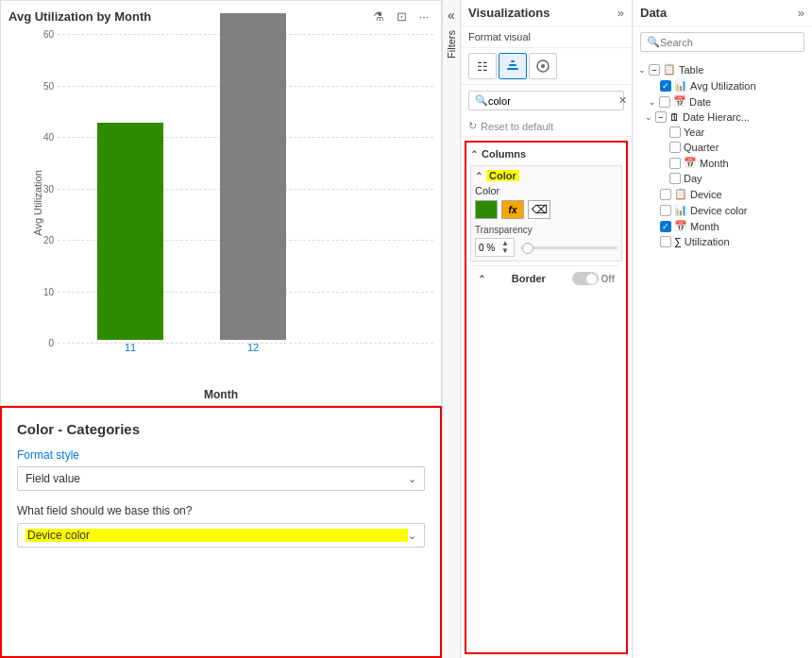  I want to click on tree-checkbox-quarter, so click(675, 147).